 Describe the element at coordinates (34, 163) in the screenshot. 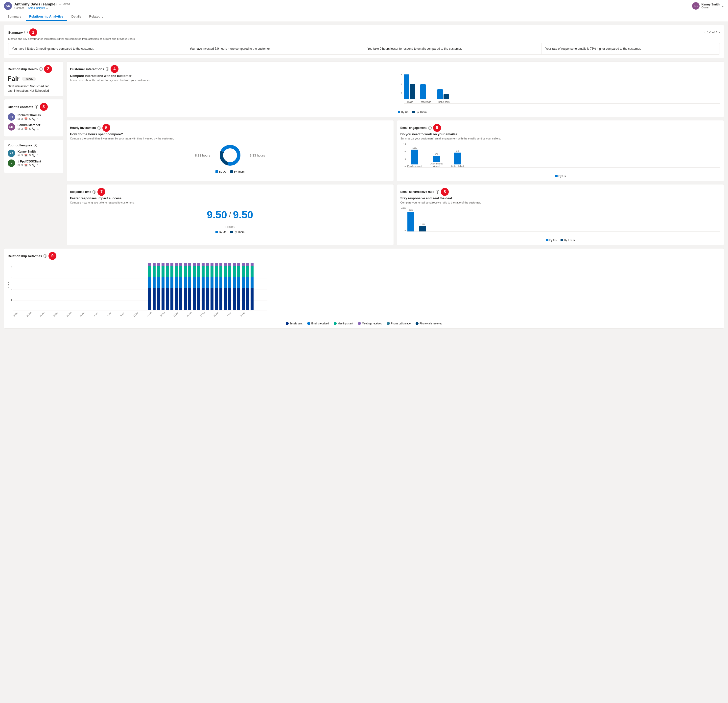

I see `colleague-item-1: # # PpdfCDSClient ✉3 📅5 📞1` at that location.